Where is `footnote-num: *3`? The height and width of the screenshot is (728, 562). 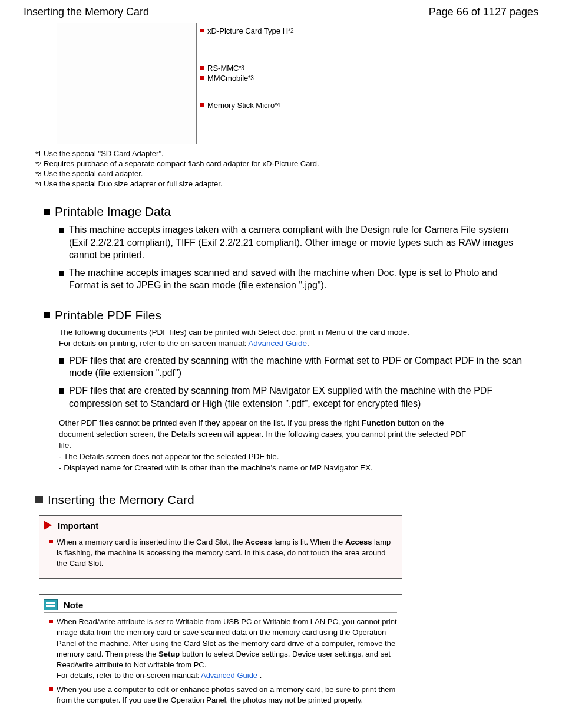 footnote-num: *3 is located at coordinates (38, 174).